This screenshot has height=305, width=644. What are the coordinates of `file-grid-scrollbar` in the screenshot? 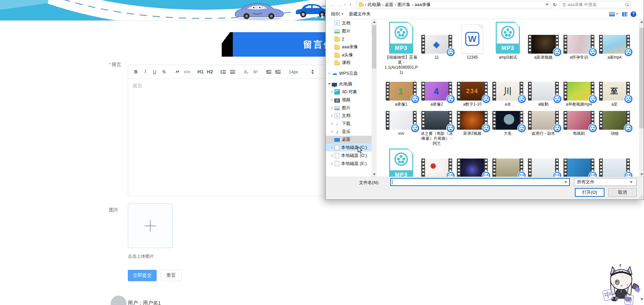 It's located at (641, 98).